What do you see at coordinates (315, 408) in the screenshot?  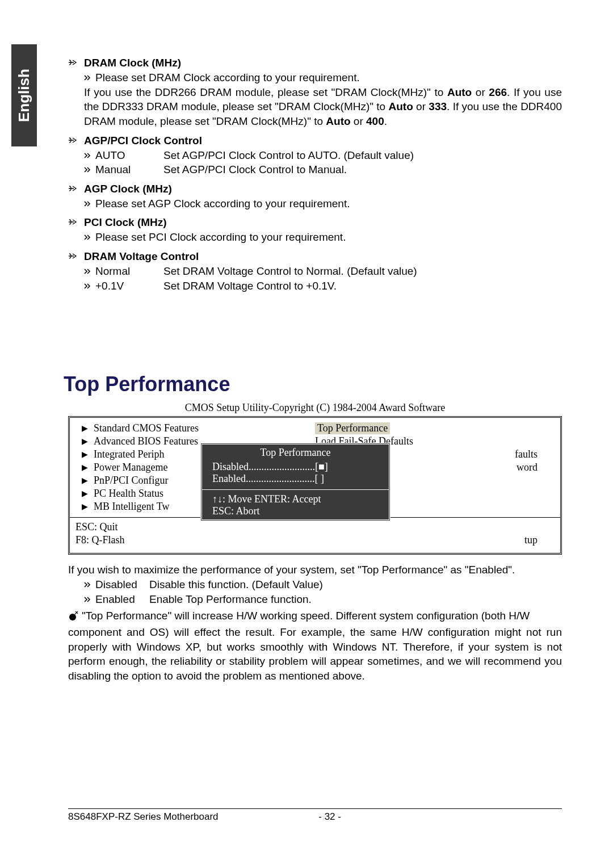 I see `cmos-caption: CMOS Setup Utility-Copyright (C) 1984-20…` at bounding box center [315, 408].